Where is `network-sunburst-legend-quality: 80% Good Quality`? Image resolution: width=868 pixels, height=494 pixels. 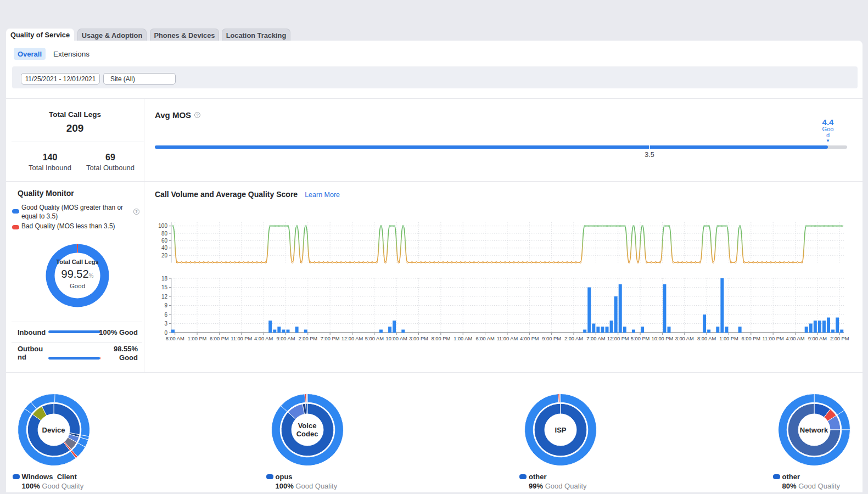
network-sunburst-legend-quality: 80% Good Quality is located at coordinates (811, 486).